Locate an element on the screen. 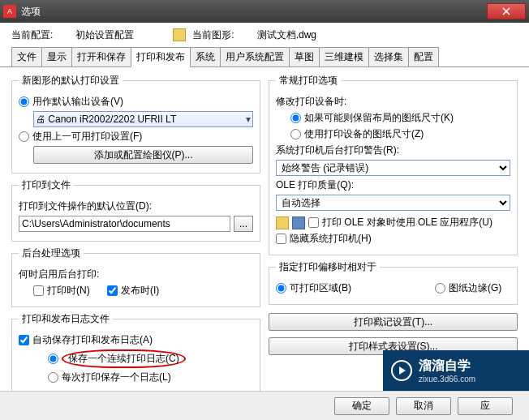 The image size is (529, 420). tab-6: 草图 is located at coordinates (304, 57).